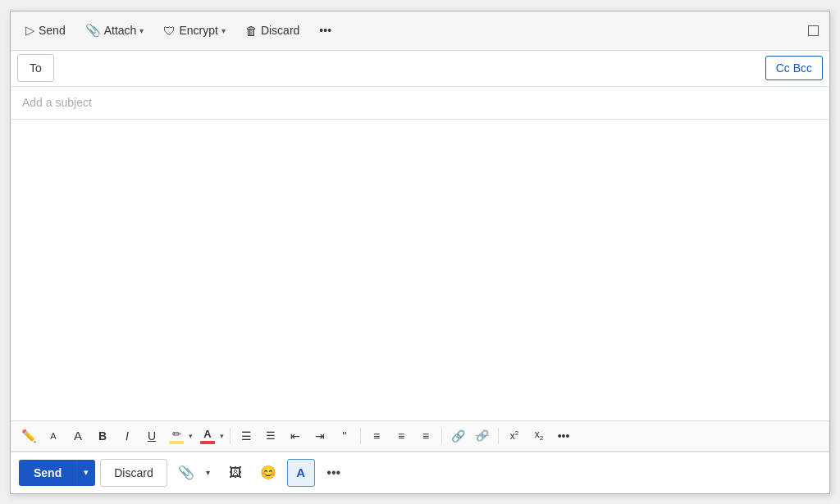 The image size is (840, 504). Describe the element at coordinates (268, 473) in the screenshot. I see `emoji-action-button: 😊` at that location.